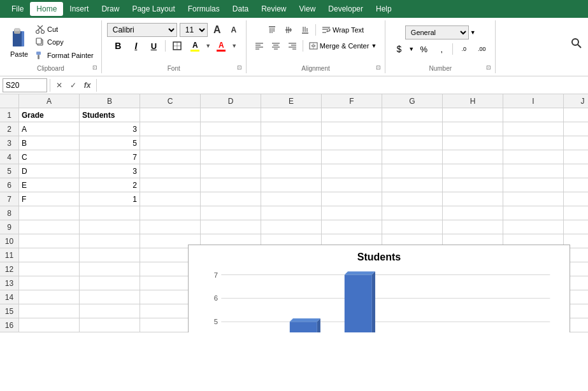 This screenshot has height=391, width=588. Describe the element at coordinates (231, 143) in the screenshot. I see `cell-r3-c3` at that location.